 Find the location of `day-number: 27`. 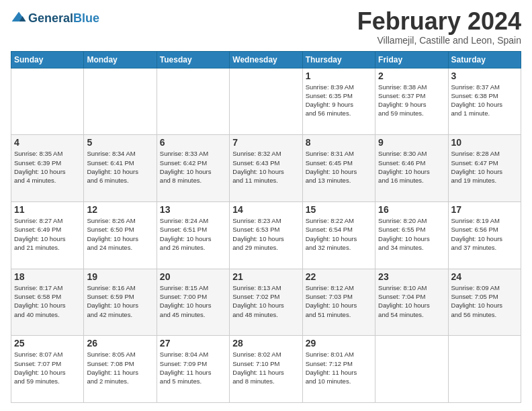

day-number: 27 is located at coordinates (193, 343).